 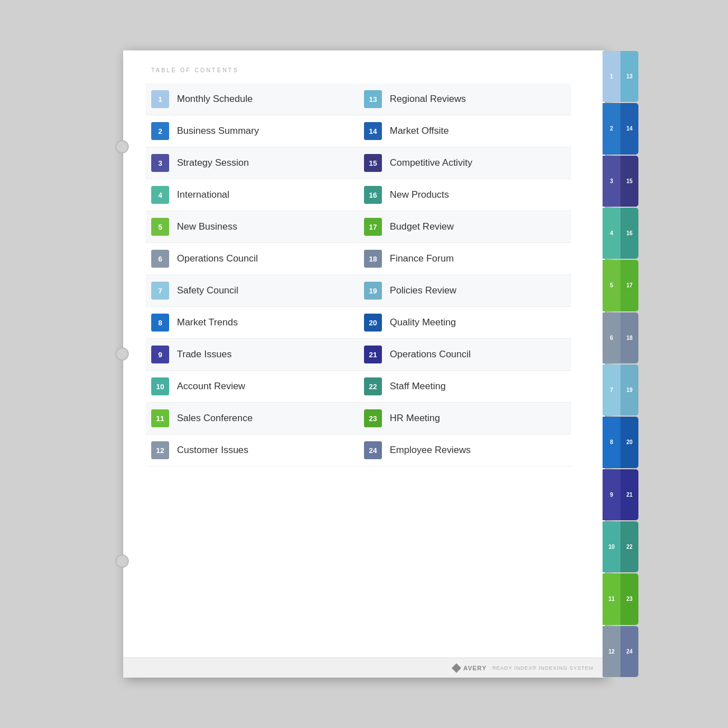 What do you see at coordinates (629, 495) in the screenshot?
I see `tab-21: 21` at bounding box center [629, 495].